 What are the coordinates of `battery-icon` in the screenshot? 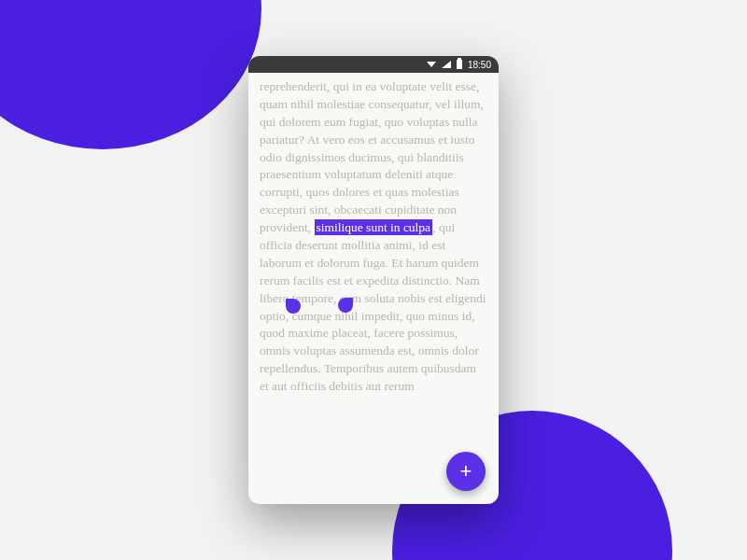 It's located at (459, 64).